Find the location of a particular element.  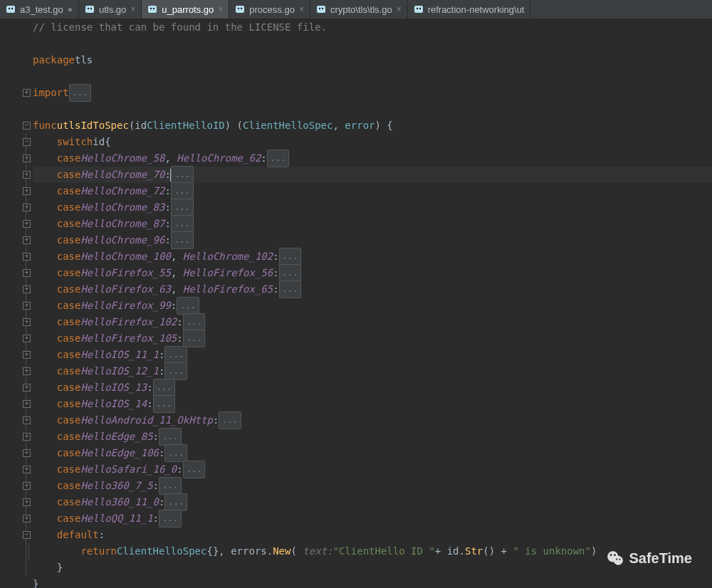

case-line: case HelloChrome_72:... is located at coordinates (372, 191).